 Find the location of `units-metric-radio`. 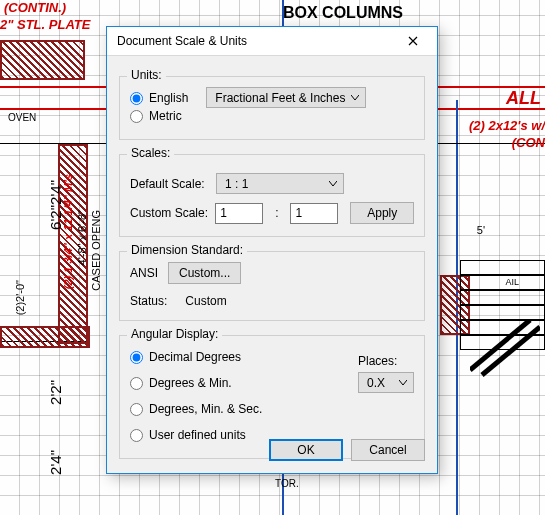

units-metric-radio is located at coordinates (136, 116).